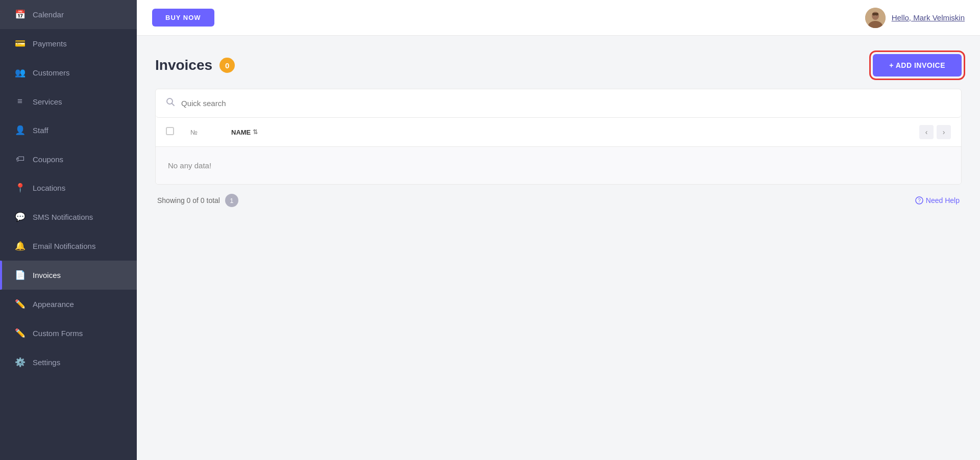  What do you see at coordinates (49, 188) in the screenshot?
I see `sidebar-item-label-locations: Locations` at bounding box center [49, 188].